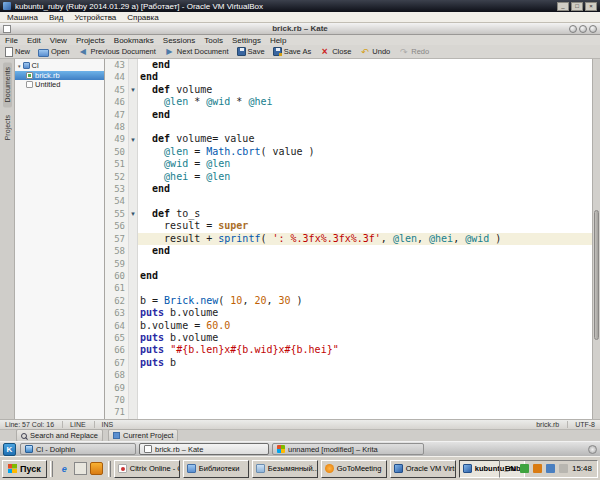  Describe the element at coordinates (34, 40) in the screenshot. I see `kate-menu-item: Edit` at that location.